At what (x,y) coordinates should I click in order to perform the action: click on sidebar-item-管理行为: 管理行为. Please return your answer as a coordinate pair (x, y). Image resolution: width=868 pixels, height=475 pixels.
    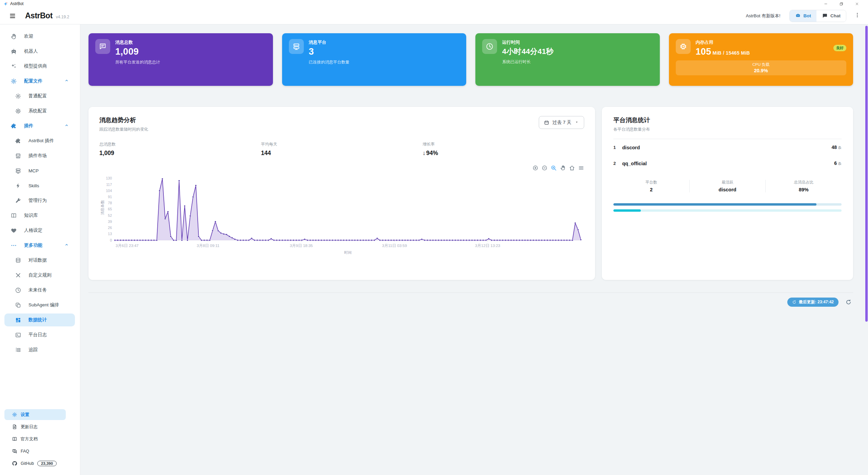
    Looking at the image, I should click on (40, 201).